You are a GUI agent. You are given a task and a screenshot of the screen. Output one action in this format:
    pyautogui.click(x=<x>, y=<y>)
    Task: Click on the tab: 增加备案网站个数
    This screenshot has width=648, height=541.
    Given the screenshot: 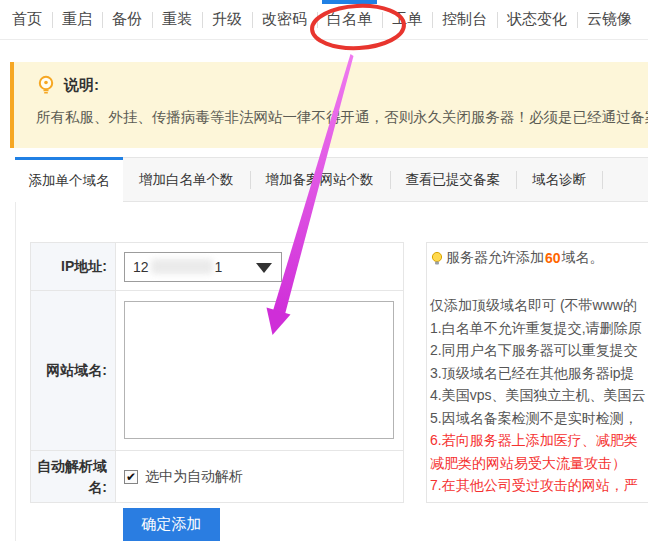 What is the action you would take?
    pyautogui.click(x=320, y=180)
    